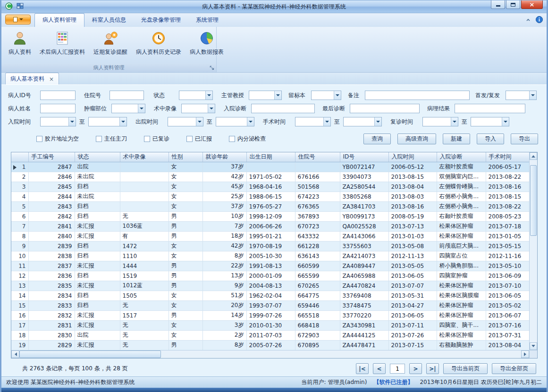  What do you see at coordinates (108, 122) in the screenshot?
I see `admit-time-to-combo` at bounding box center [108, 122].